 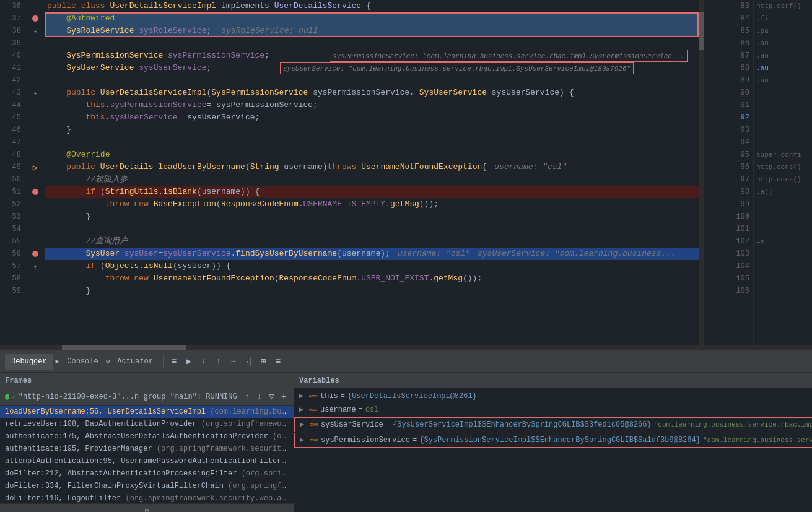 I want to click on code-line-51: if ( StringUtils . isBlank (username)) {, so click(x=372, y=192).